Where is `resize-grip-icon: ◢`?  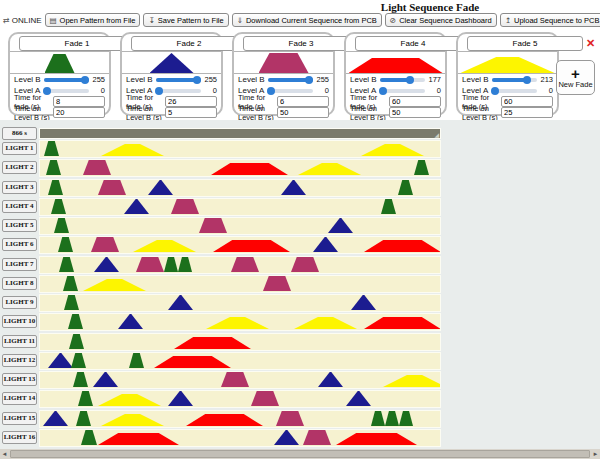
resize-grip-icon: ◢ is located at coordinates (436, 134).